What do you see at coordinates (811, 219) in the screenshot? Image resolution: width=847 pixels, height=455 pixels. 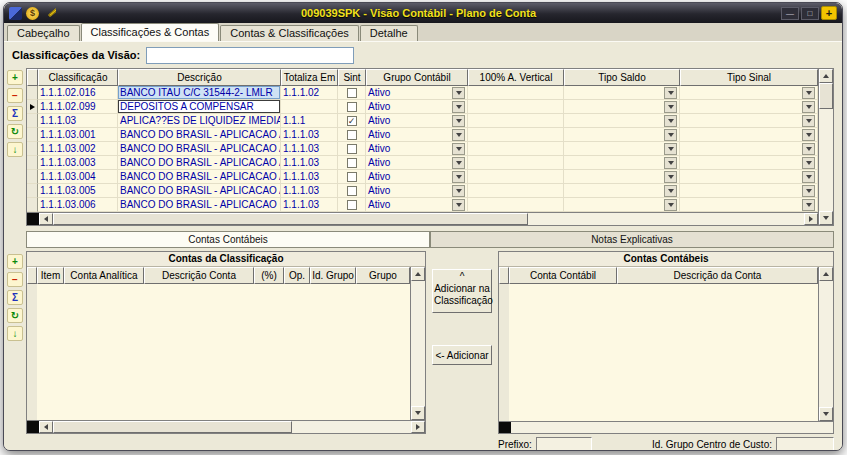 I see `scroll-right-button` at bounding box center [811, 219].